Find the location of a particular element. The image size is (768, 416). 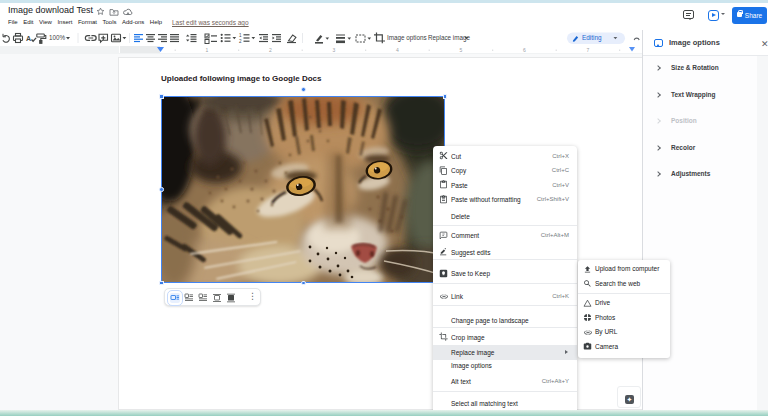

svg-text: 4 is located at coordinates (398, 50).